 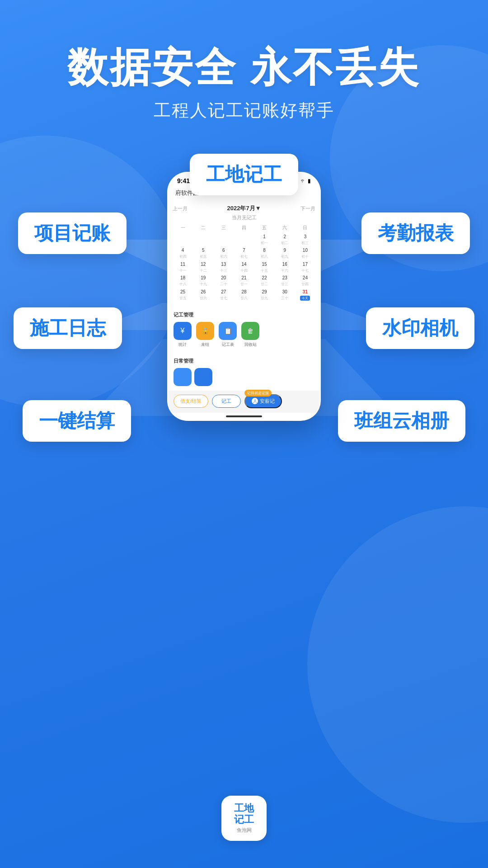 What do you see at coordinates (68, 328) in the screenshot?
I see `feature-badge-diary: 施工日志` at bounding box center [68, 328].